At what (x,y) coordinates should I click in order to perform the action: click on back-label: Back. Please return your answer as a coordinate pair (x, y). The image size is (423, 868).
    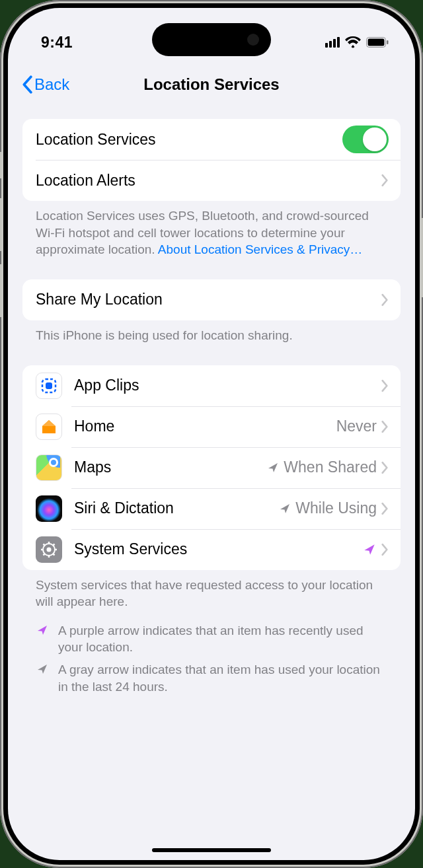
    Looking at the image, I should click on (52, 85).